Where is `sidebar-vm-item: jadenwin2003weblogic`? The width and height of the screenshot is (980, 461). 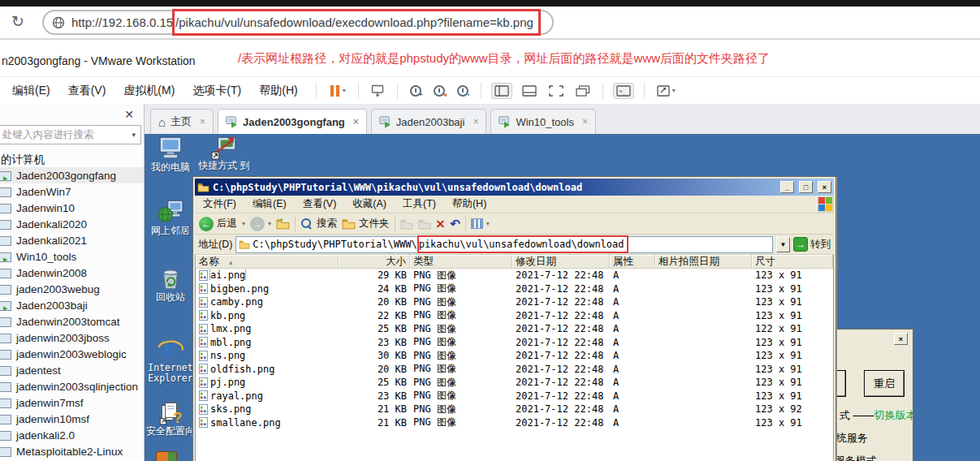 sidebar-vm-item: jadenwin2003weblogic is located at coordinates (72, 354).